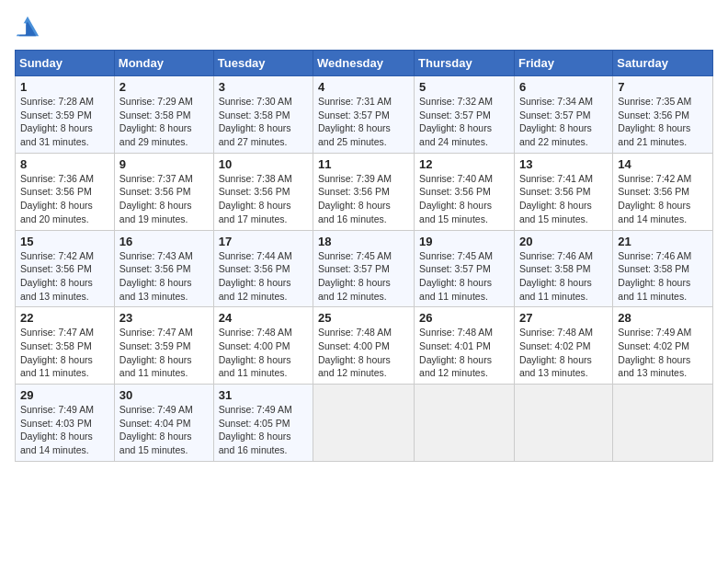 The height and width of the screenshot is (563, 728). Describe the element at coordinates (664, 269) in the screenshot. I see `calendar-cell: 21Sunrise: 7:46 AM Sunset: 3:58 PM Dayli…` at that location.